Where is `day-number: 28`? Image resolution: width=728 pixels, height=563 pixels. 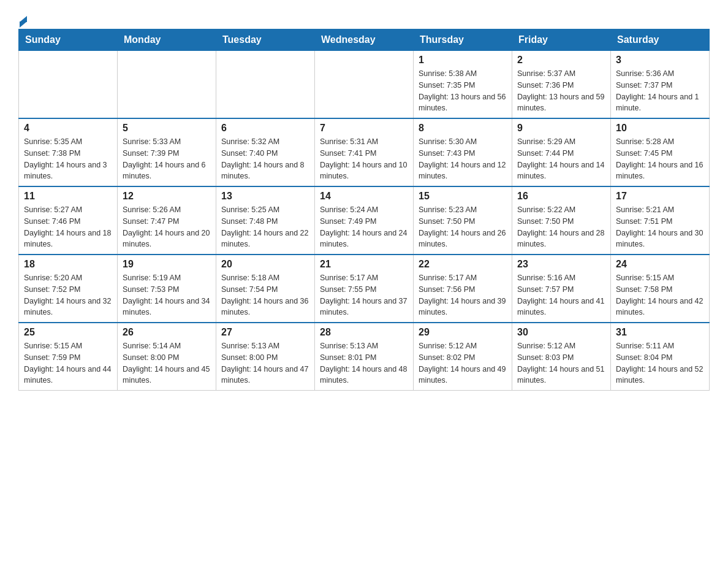 day-number: 28 is located at coordinates (364, 332).